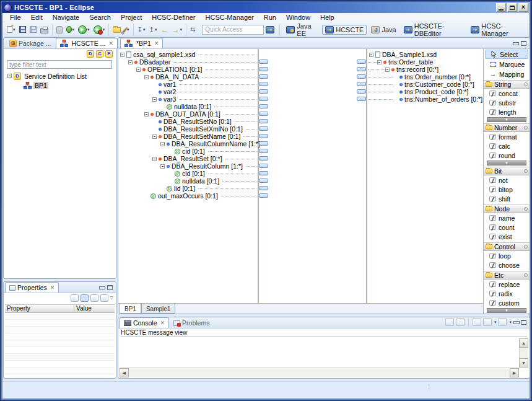 This screenshot has height=401, width=532. I want to click on palette-group-control: Control, so click(507, 247).